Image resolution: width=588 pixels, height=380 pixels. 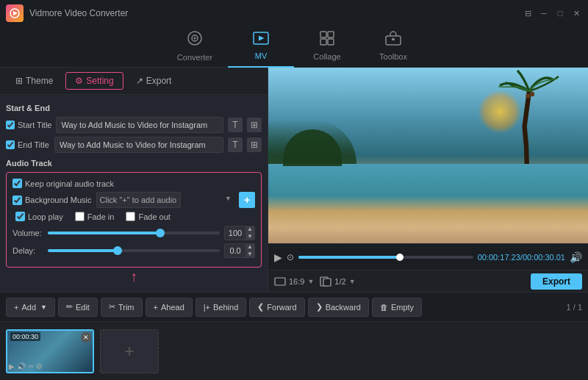 I want to click on sub-tab-export-label: Export, so click(x=159, y=81).